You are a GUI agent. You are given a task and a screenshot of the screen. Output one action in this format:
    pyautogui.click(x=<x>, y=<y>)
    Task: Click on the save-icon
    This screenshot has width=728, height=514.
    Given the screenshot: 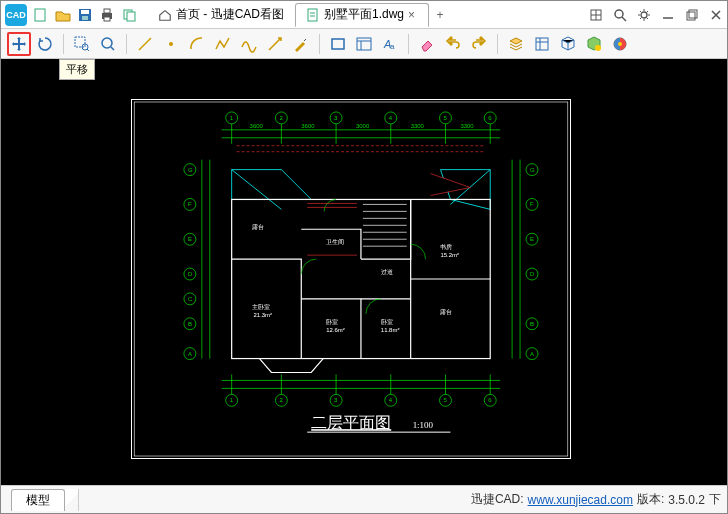 What is the action you would take?
    pyautogui.click(x=85, y=15)
    